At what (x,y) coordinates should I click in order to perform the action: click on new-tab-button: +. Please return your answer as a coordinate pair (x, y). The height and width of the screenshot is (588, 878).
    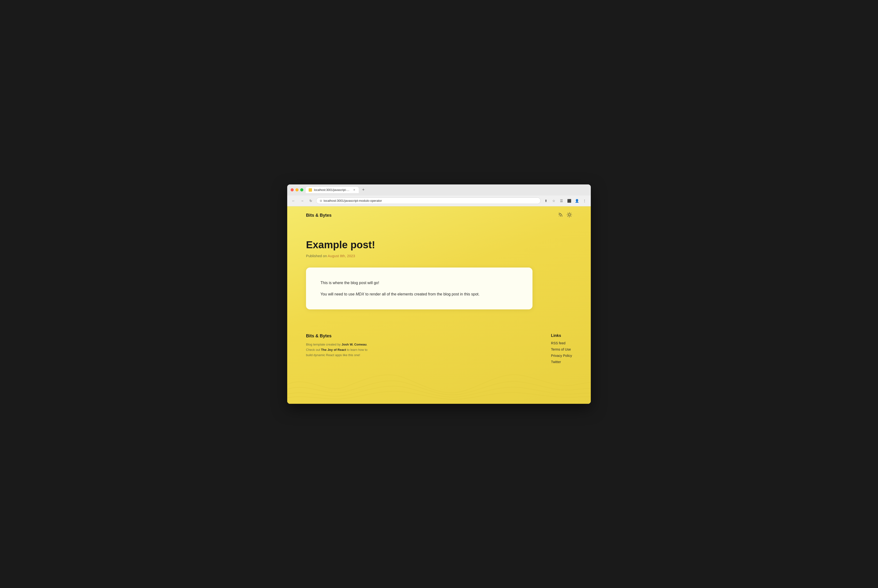
    Looking at the image, I should click on (363, 190).